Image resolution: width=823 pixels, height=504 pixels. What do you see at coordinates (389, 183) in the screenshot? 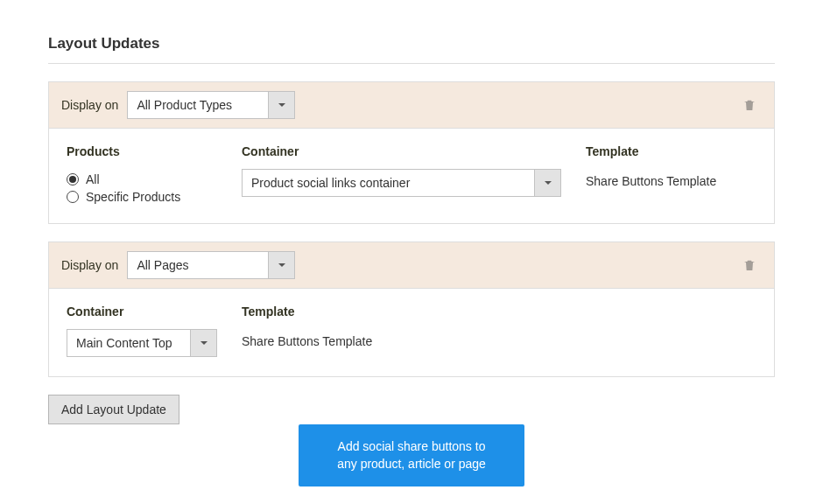
I see `container-select-value: Product social links container` at bounding box center [389, 183].